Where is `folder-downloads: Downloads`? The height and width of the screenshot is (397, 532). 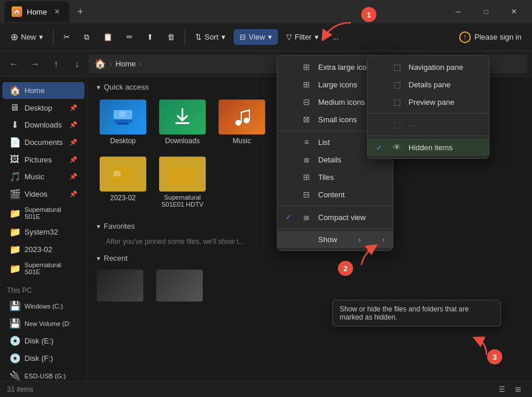
folder-downloads: Downloads is located at coordinates (182, 122).